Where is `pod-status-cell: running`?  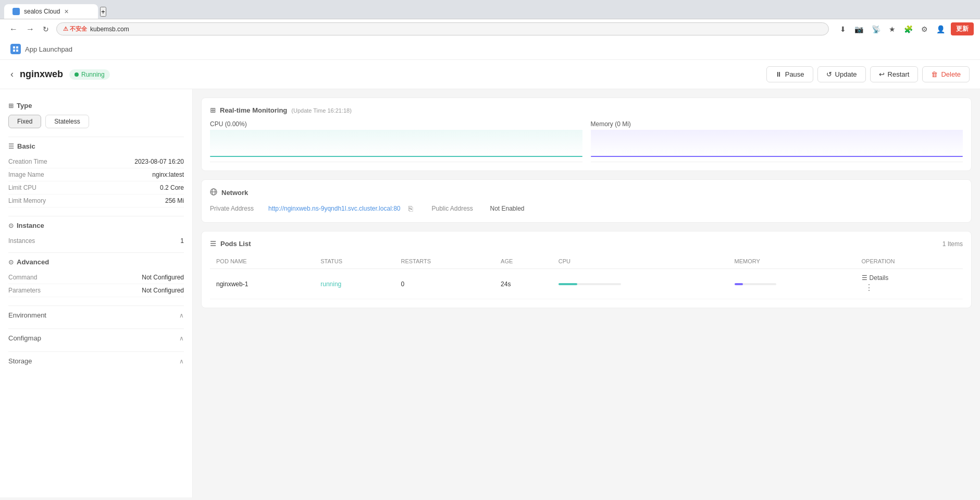 pod-status-cell: running is located at coordinates (354, 284).